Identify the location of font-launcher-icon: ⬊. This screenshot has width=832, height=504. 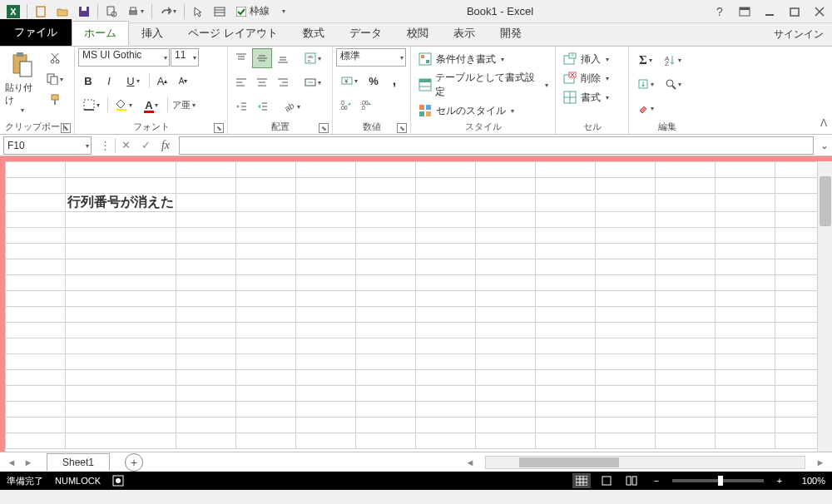
(219, 128).